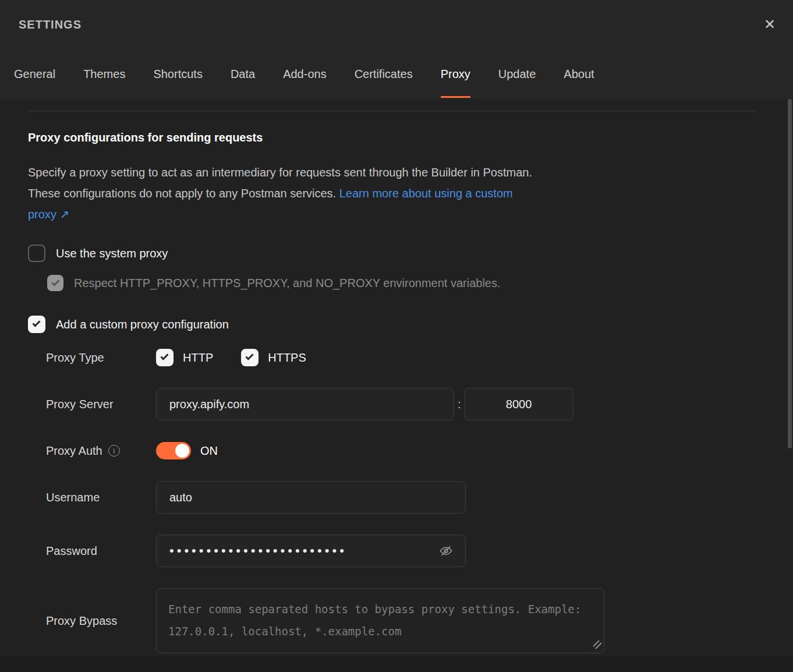 The width and height of the screenshot is (793, 672). Describe the element at coordinates (101, 404) in the screenshot. I see `proxy-server-label: Proxy Server` at that location.